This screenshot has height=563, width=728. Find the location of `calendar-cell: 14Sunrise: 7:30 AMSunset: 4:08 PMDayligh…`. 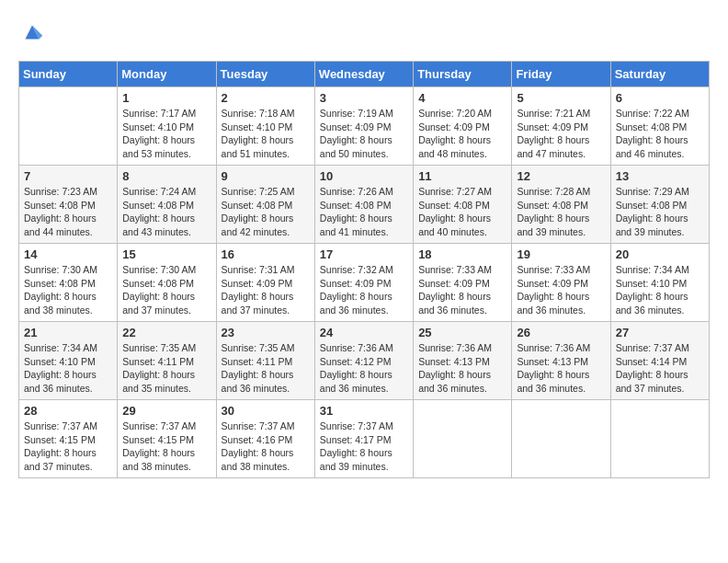

calendar-cell: 14Sunrise: 7:30 AMSunset: 4:08 PMDayligh… is located at coordinates (68, 283).